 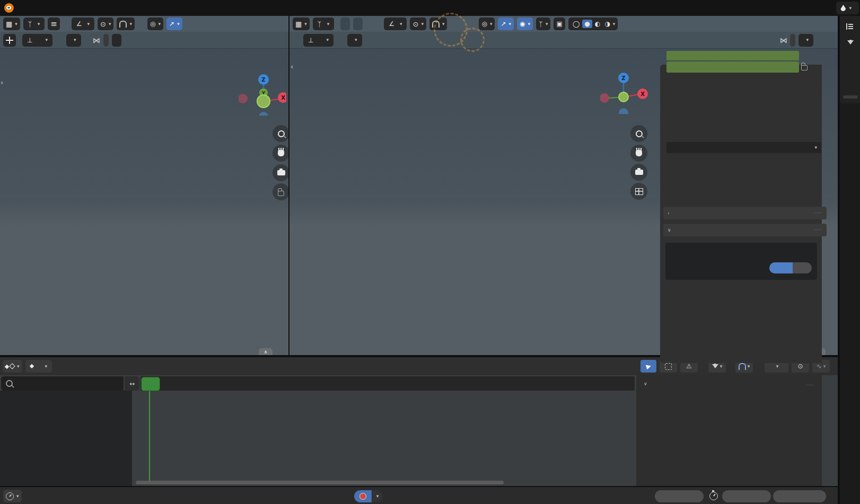 I want to click on horizontal-scrollbar, so click(x=320, y=482).